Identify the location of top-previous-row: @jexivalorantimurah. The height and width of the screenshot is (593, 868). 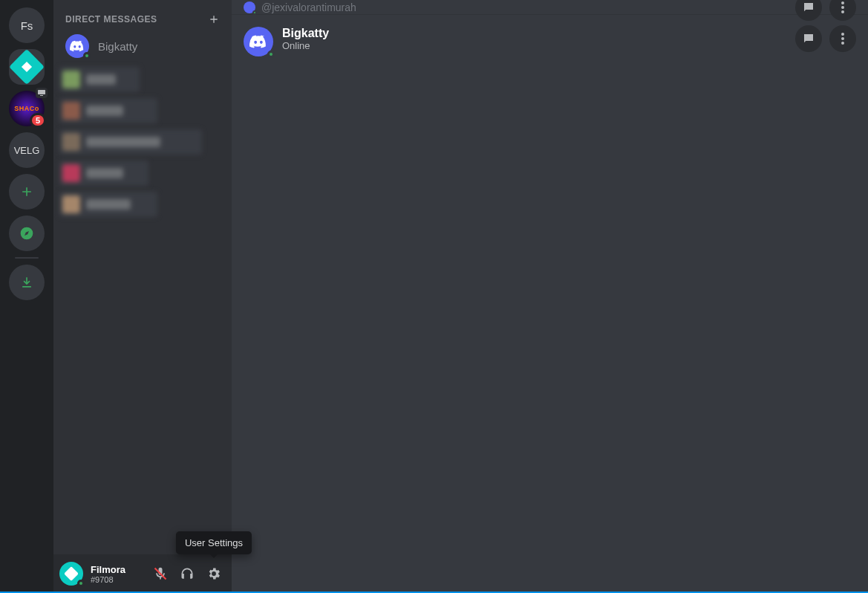
(549, 7).